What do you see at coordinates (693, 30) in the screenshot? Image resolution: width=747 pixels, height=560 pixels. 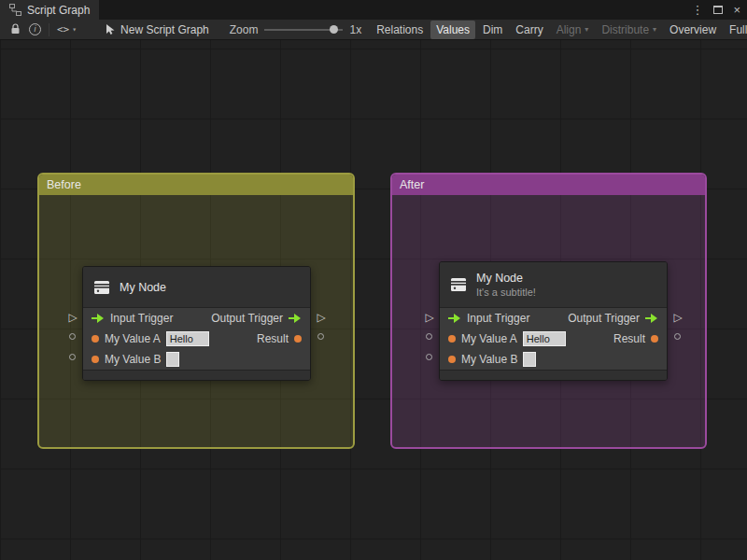 I see `overview-button: Overview` at bounding box center [693, 30].